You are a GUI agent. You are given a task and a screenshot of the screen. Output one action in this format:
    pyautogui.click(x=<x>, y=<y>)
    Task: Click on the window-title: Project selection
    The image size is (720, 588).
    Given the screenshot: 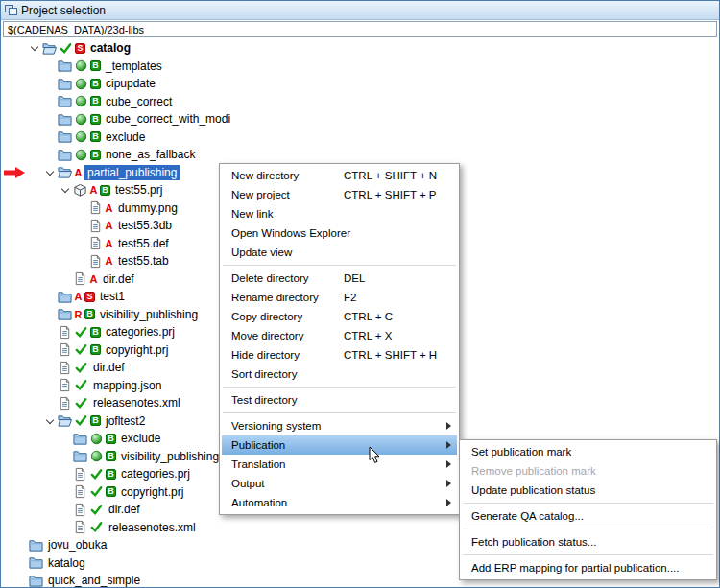 What is the action you would take?
    pyautogui.click(x=63, y=11)
    